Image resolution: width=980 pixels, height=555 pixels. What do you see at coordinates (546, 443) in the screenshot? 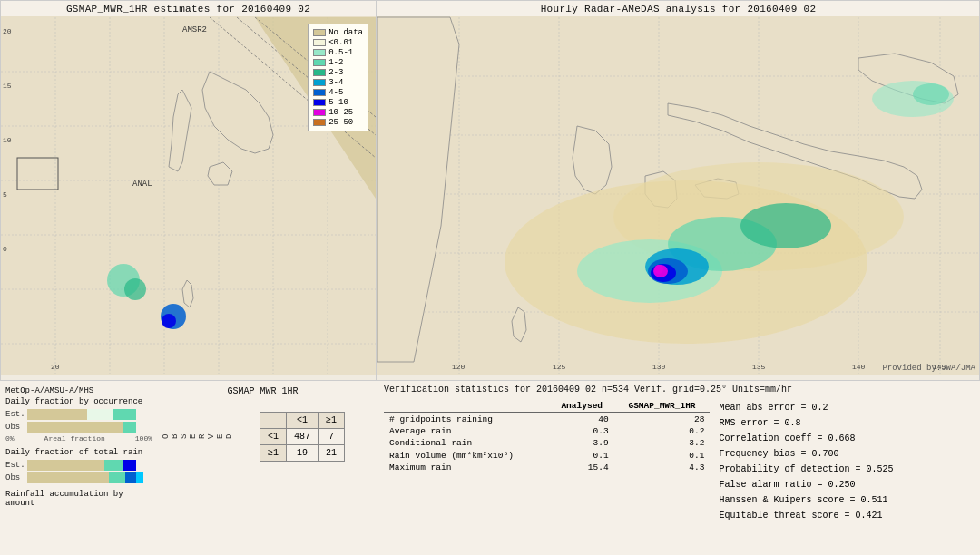
I see `verif-row-2: Conditional rain 3.9 3.2` at bounding box center [546, 443].